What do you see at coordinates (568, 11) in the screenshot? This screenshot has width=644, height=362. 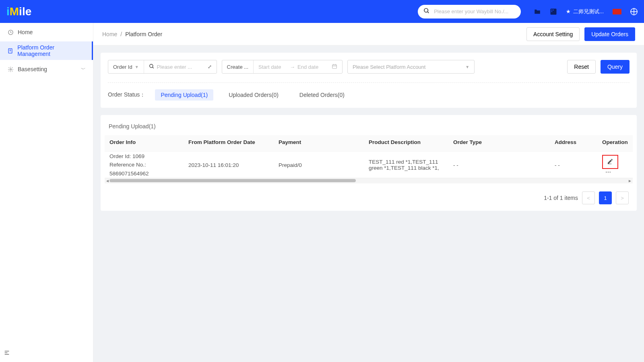 I see `star-icon: ★` at bounding box center [568, 11].